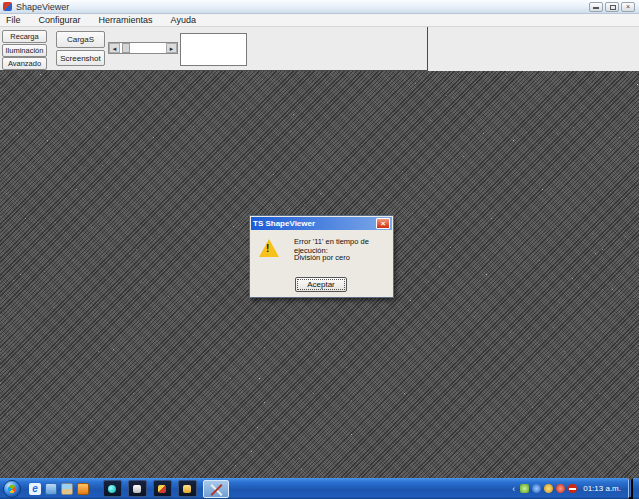  I want to click on dialog-title: TS ShapeViewer, so click(314, 224).